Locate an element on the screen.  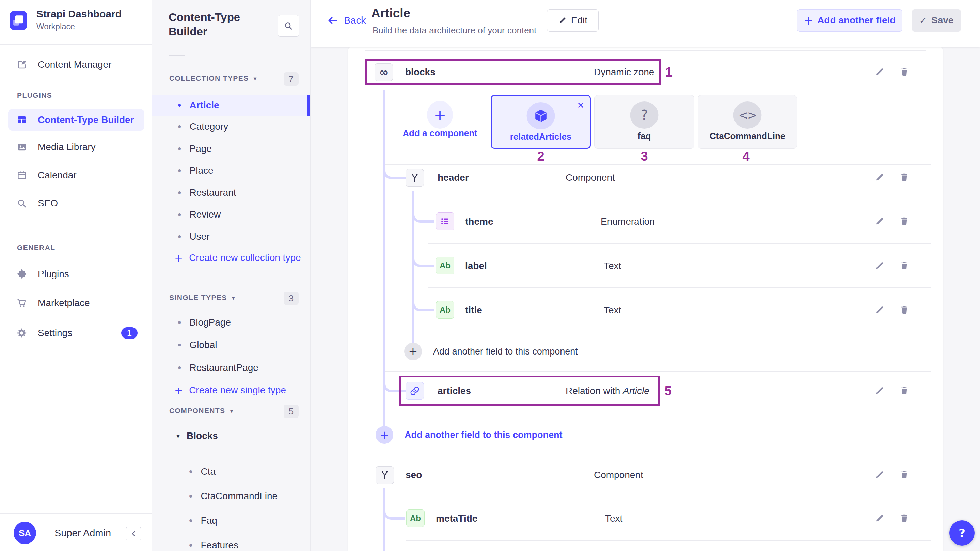
subnav-item-place: • Place is located at coordinates (196, 170).